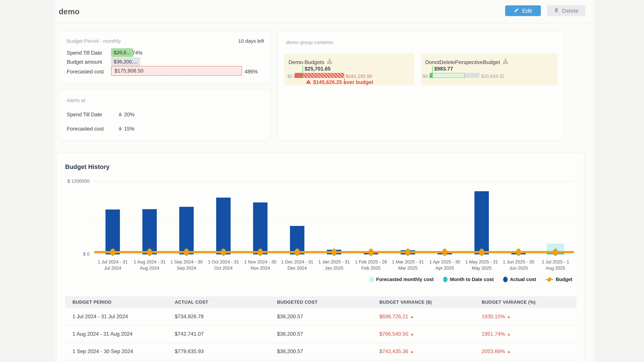 The image size is (644, 362). Describe the element at coordinates (566, 10) in the screenshot. I see `delete-button: Delete` at that location.